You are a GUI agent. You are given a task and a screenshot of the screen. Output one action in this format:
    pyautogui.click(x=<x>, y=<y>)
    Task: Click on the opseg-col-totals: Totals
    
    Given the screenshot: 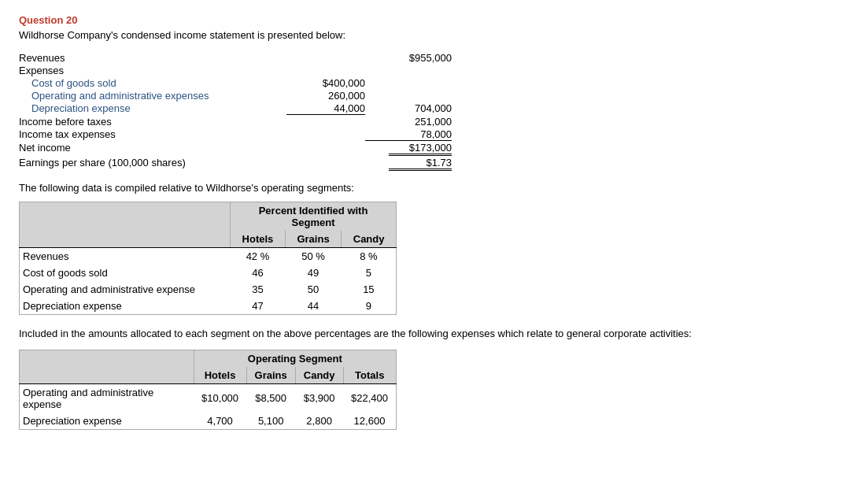 What is the action you would take?
    pyautogui.click(x=370, y=376)
    